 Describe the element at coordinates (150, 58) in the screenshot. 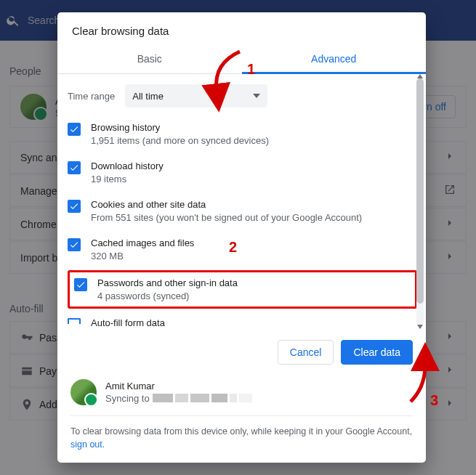

I see `tab-basic: Basic` at that location.